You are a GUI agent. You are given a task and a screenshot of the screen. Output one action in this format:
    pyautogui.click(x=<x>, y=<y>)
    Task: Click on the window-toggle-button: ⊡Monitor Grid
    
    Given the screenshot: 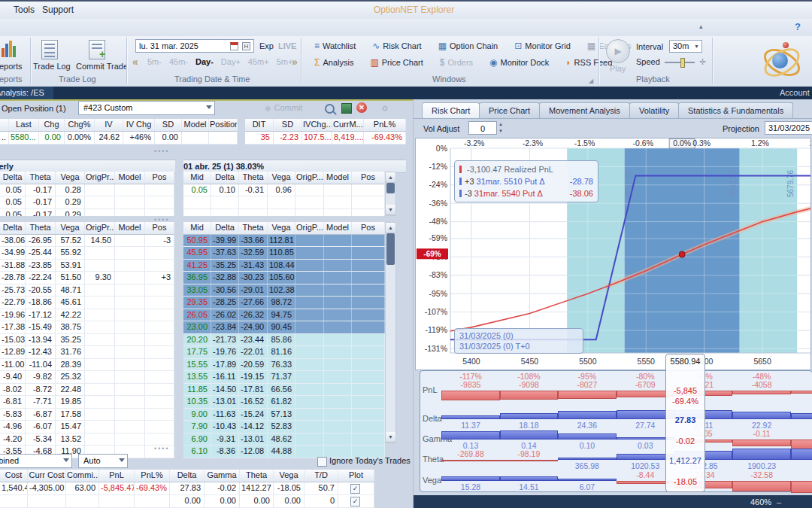 What is the action you would take?
    pyautogui.click(x=543, y=46)
    